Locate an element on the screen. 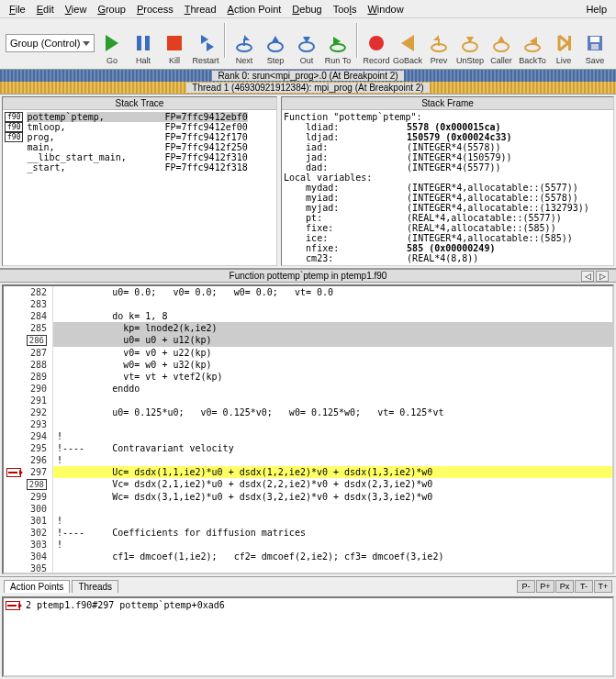 This screenshot has width=616, height=679. menu-window: Window is located at coordinates (386, 9).